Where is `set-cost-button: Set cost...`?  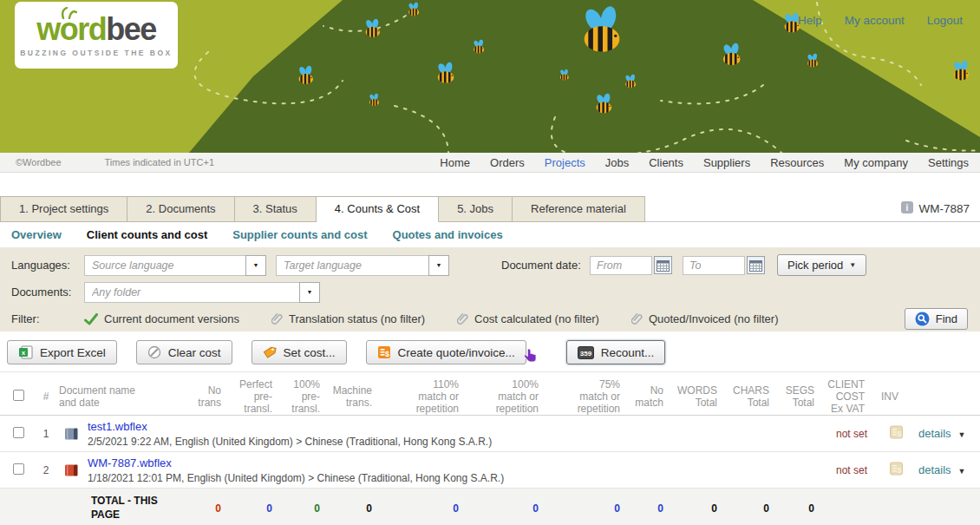 set-cost-button: Set cost... is located at coordinates (299, 352).